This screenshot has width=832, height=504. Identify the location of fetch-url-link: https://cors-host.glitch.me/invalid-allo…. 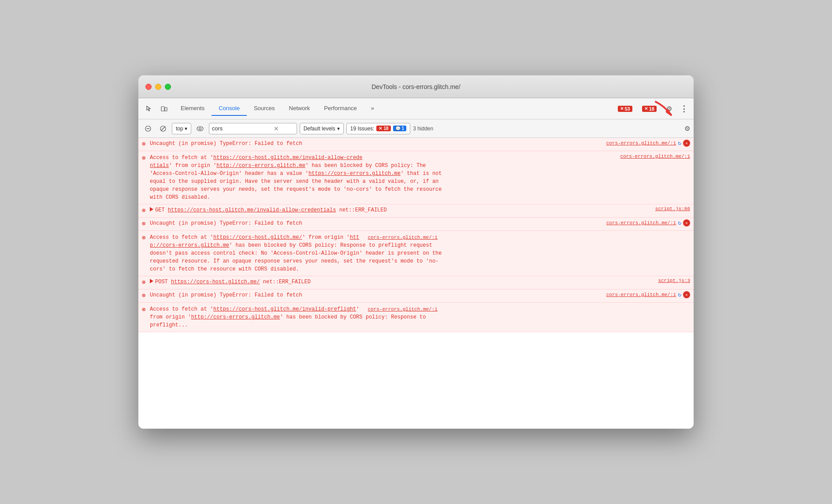
(288, 158).